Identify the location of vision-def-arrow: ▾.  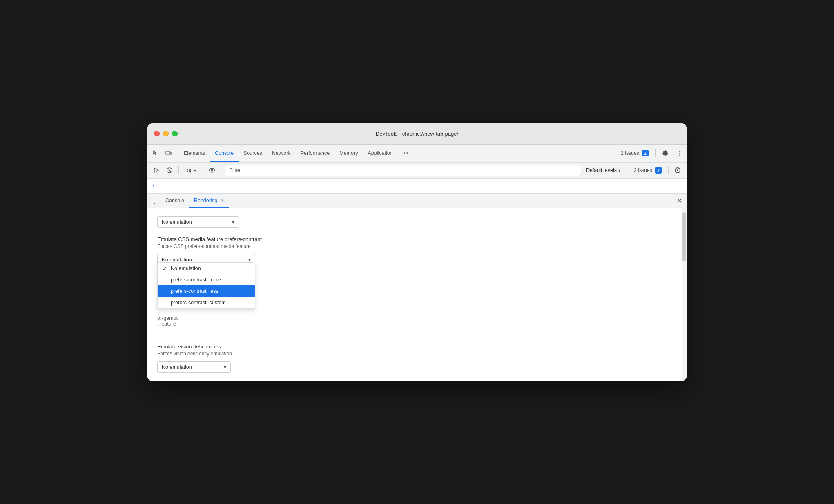
(225, 367).